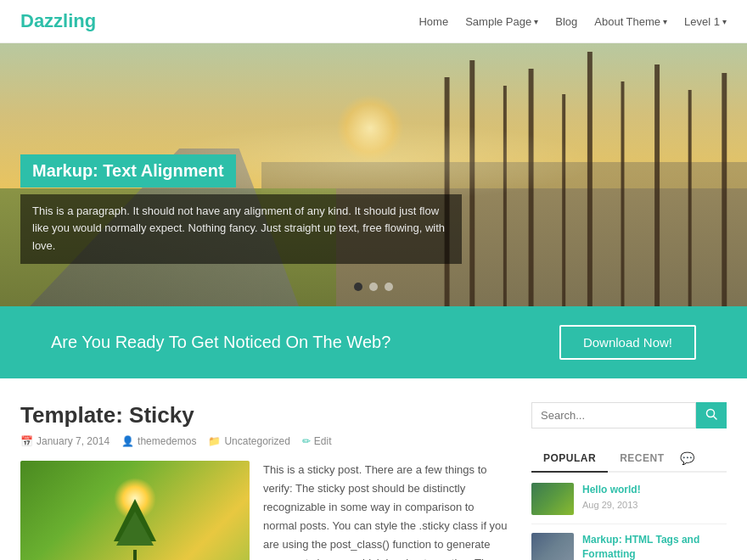  Describe the element at coordinates (214, 441) in the screenshot. I see `folder-icon: 📁` at that location.